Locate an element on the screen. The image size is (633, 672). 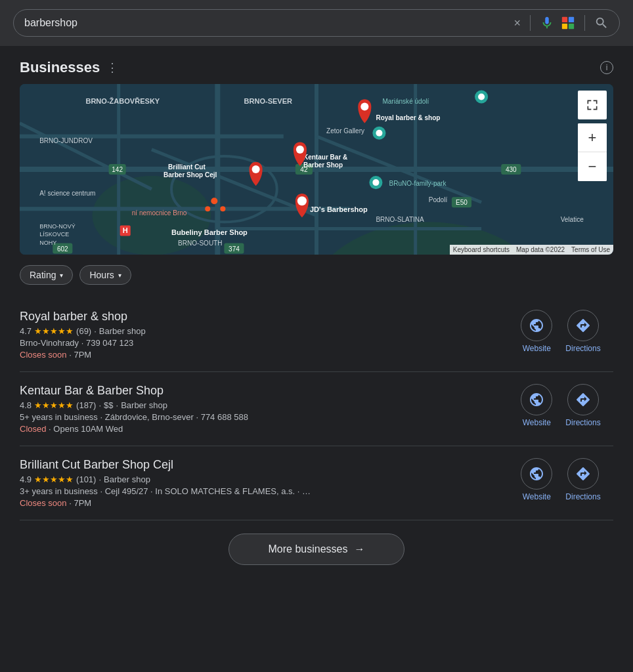
search-button is located at coordinates (601, 23).